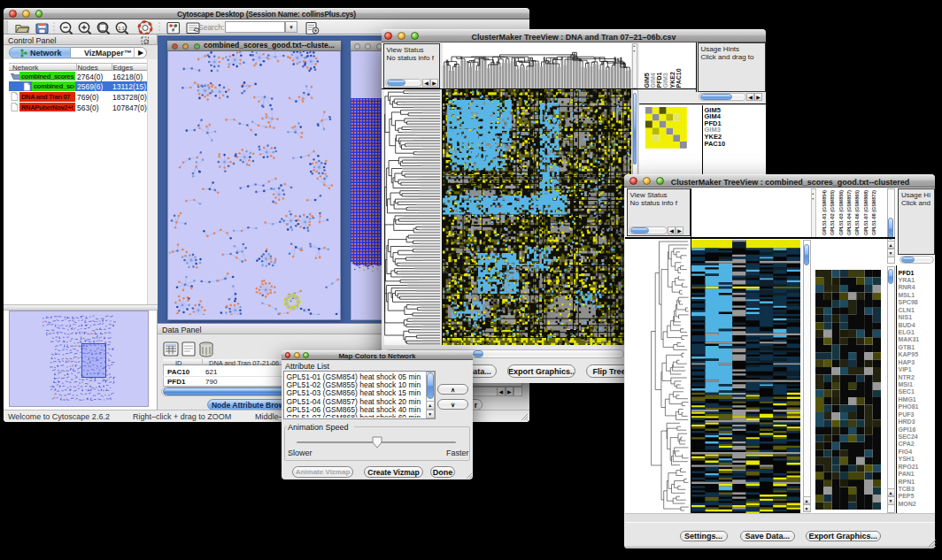 The image size is (942, 560). What do you see at coordinates (653, 80) in the screenshot?
I see `svg-text: GIM4` at bounding box center [653, 80].